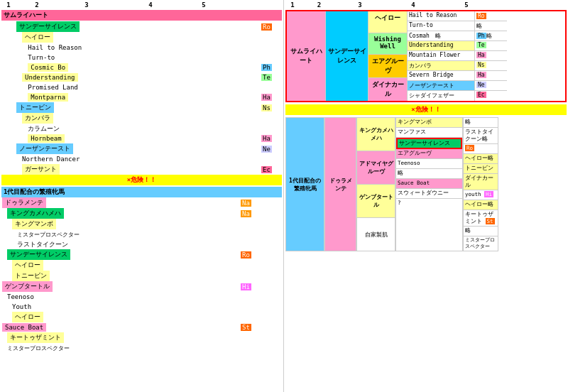 This screenshot has height=392, width=568. Describe the element at coordinates (429, 185) in the screenshot. I see `bottom-col4: キングマンボ マンファス サンデーサイレンス エアグルーヴ Teenoso 略 …` at that location.